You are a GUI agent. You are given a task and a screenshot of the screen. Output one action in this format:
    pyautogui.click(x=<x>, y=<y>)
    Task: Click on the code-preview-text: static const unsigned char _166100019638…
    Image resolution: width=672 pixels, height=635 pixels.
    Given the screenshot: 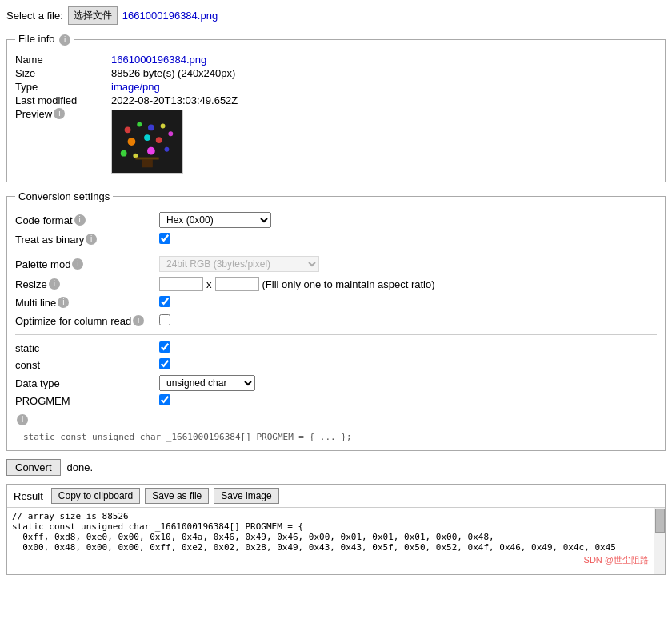 What is the action you would take?
    pyautogui.click(x=336, y=435)
    